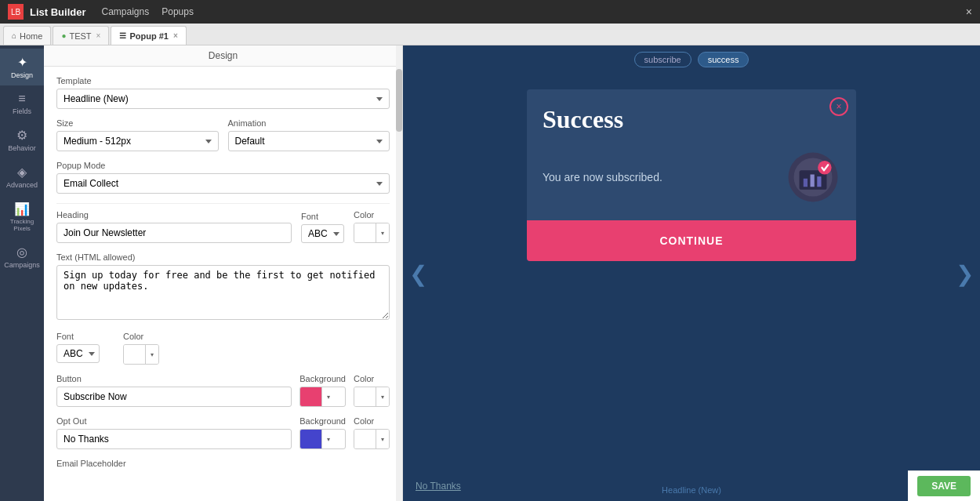  I want to click on window-close-button: ×, so click(969, 12).